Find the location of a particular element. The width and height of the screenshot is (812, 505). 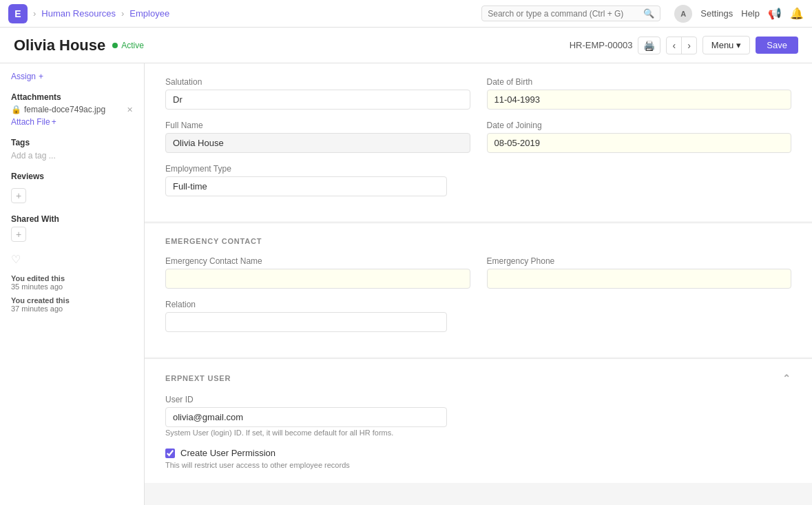

breadcrumb-hr: Human Resources is located at coordinates (79, 14).